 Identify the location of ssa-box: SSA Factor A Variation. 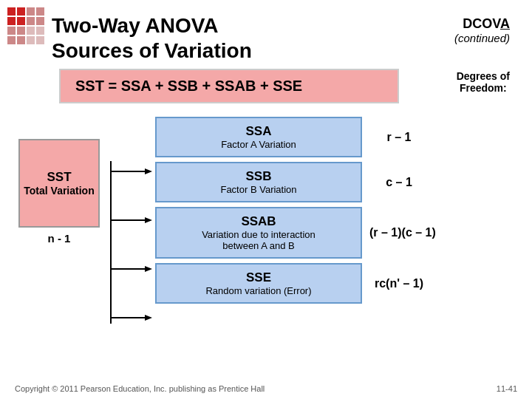
(259, 137).